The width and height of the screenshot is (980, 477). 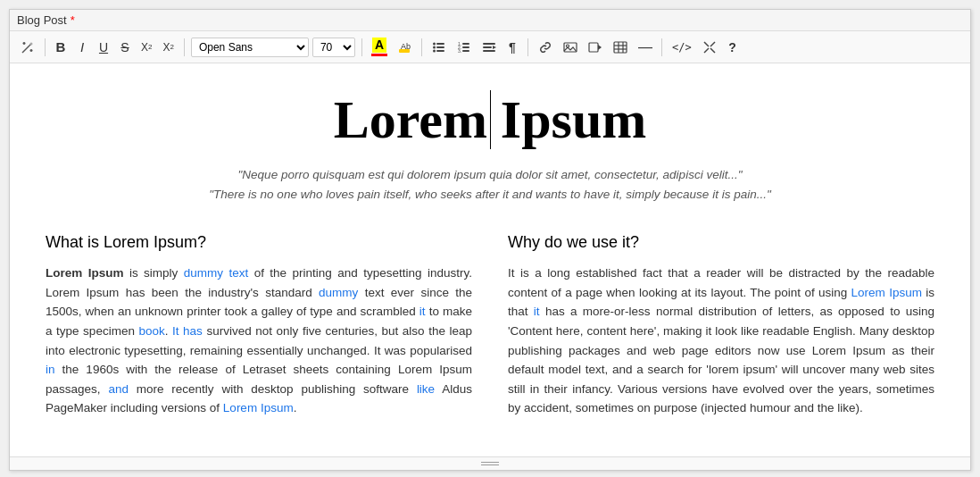 What do you see at coordinates (490, 195) in the screenshot?
I see `subtitle-line2: "There is no one who loves pain itself, …` at bounding box center [490, 195].